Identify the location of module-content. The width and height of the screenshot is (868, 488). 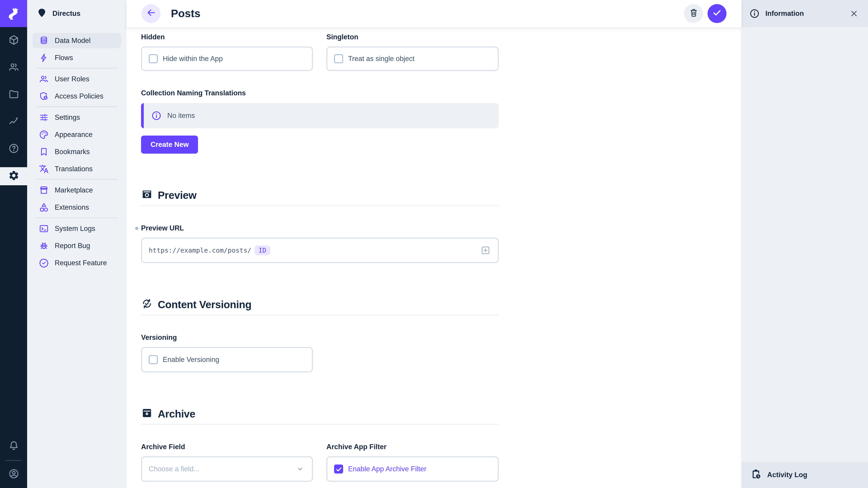
(13, 40).